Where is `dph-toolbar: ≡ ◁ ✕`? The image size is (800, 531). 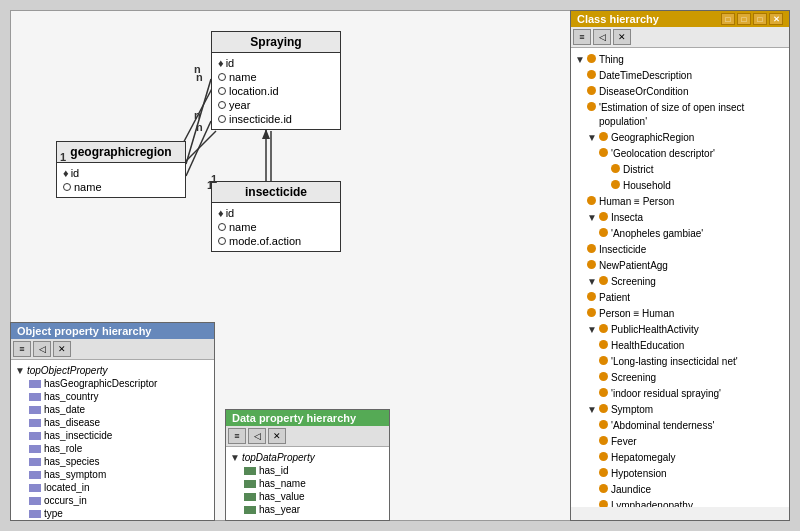 dph-toolbar: ≡ ◁ ✕ is located at coordinates (308, 436).